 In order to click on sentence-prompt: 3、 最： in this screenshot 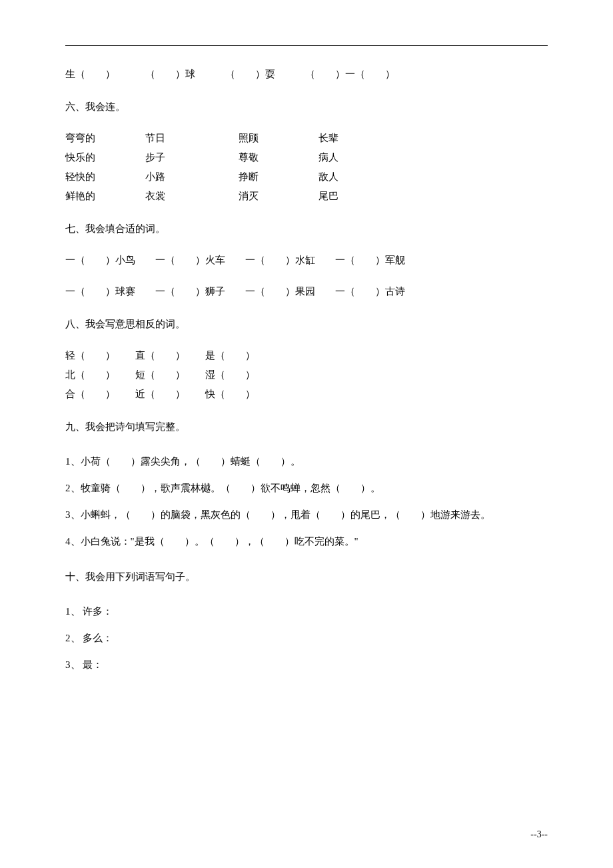, I will do `click(306, 665)`.